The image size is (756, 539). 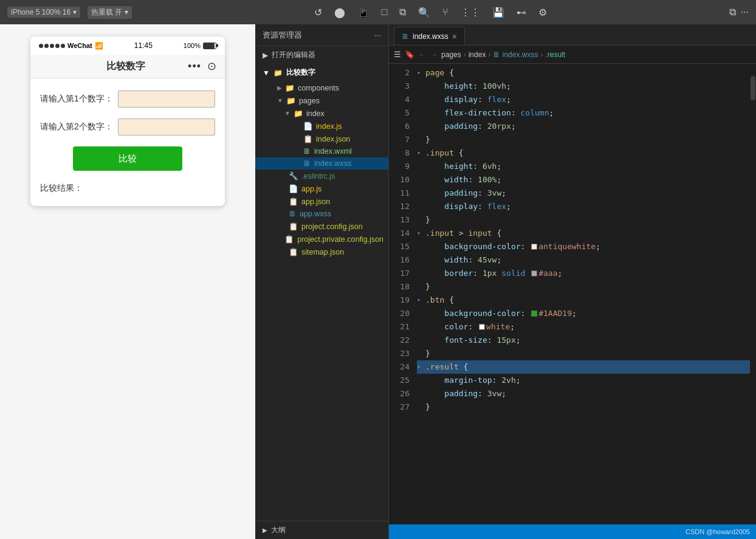 I want to click on code-line-26: padding: 3vw;, so click(x=583, y=394).